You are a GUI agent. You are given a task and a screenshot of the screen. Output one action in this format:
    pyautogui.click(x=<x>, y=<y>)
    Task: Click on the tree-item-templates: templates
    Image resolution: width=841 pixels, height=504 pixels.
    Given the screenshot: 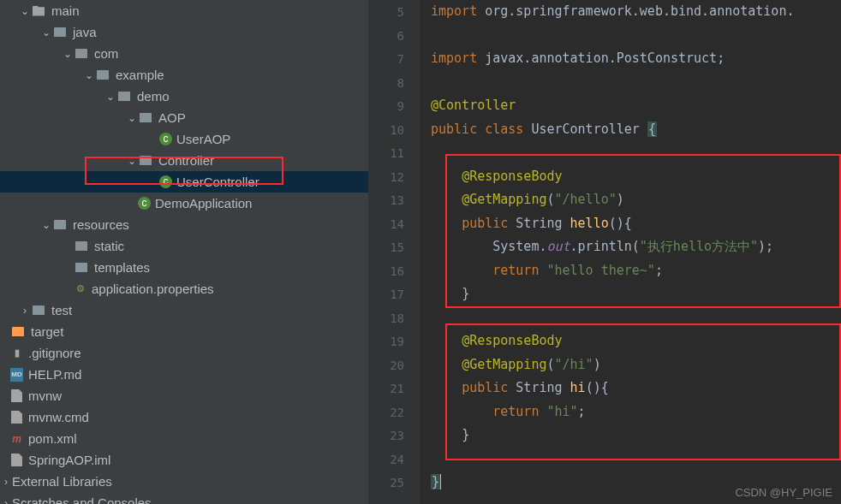 What is the action you would take?
    pyautogui.click(x=184, y=267)
    